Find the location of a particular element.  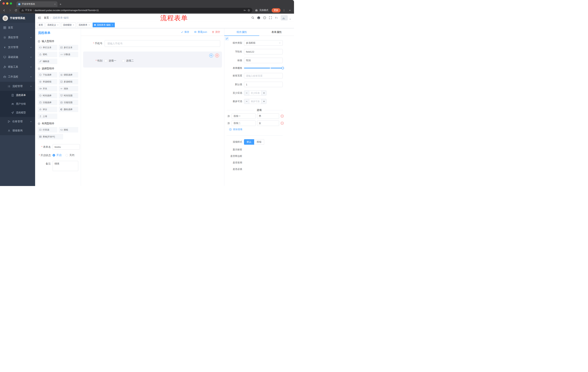

palette-item-checkbox-group: 多选框组 is located at coordinates (69, 82).